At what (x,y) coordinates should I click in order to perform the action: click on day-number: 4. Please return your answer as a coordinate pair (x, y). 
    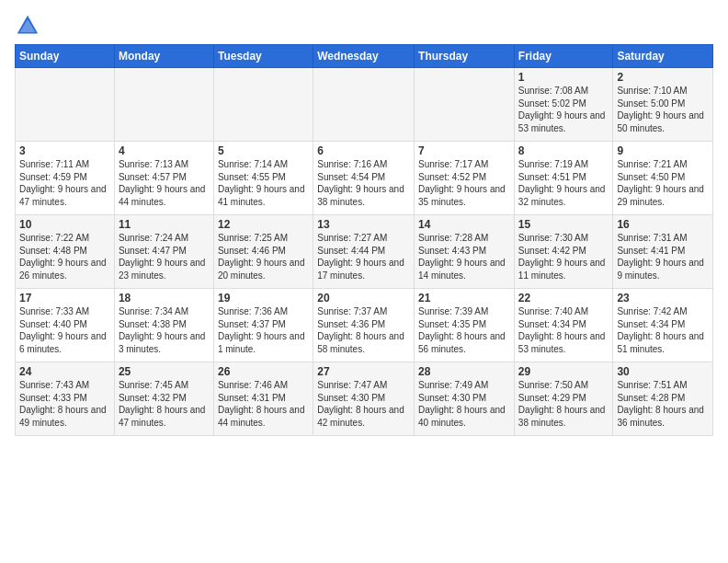
    Looking at the image, I should click on (164, 151).